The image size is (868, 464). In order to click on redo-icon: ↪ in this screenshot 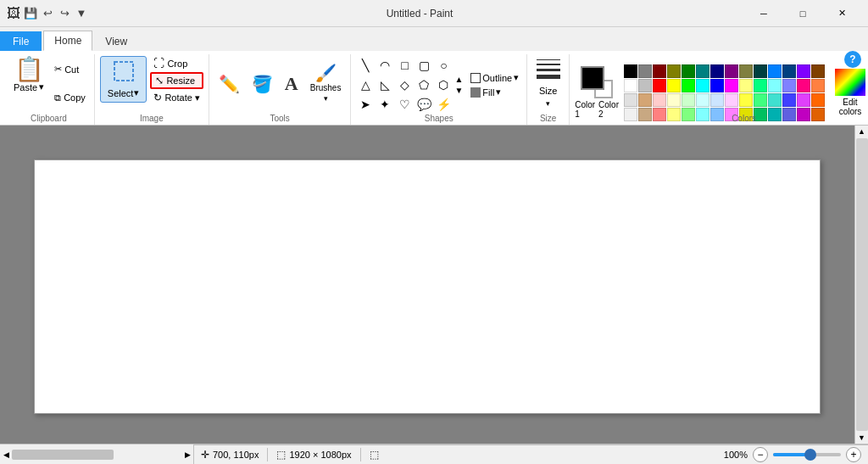, I will do `click(64, 14)`.